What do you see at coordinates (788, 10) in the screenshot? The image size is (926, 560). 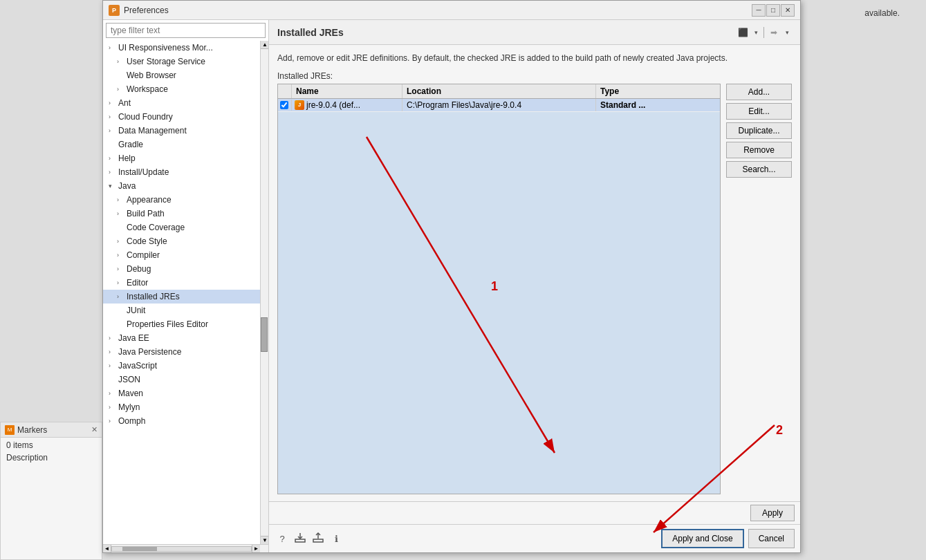 I see `close-button: ✕` at bounding box center [788, 10].